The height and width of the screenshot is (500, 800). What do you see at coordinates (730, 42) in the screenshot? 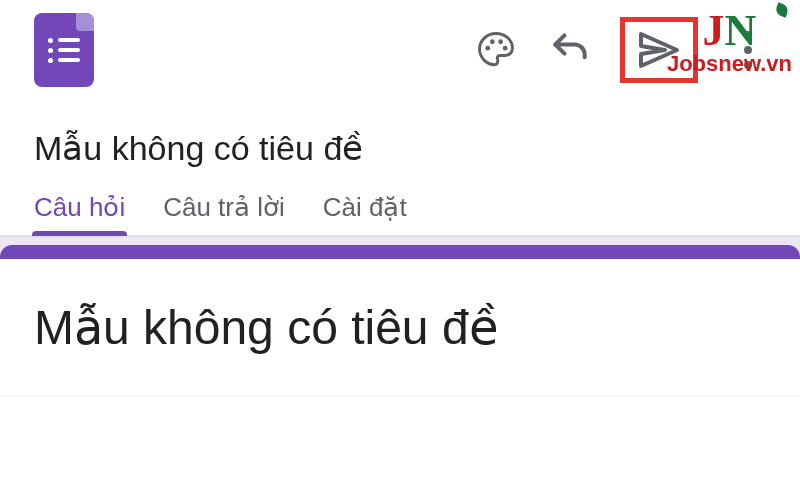
I see `watermark-logo: JN Jobsnew.vn` at bounding box center [730, 42].